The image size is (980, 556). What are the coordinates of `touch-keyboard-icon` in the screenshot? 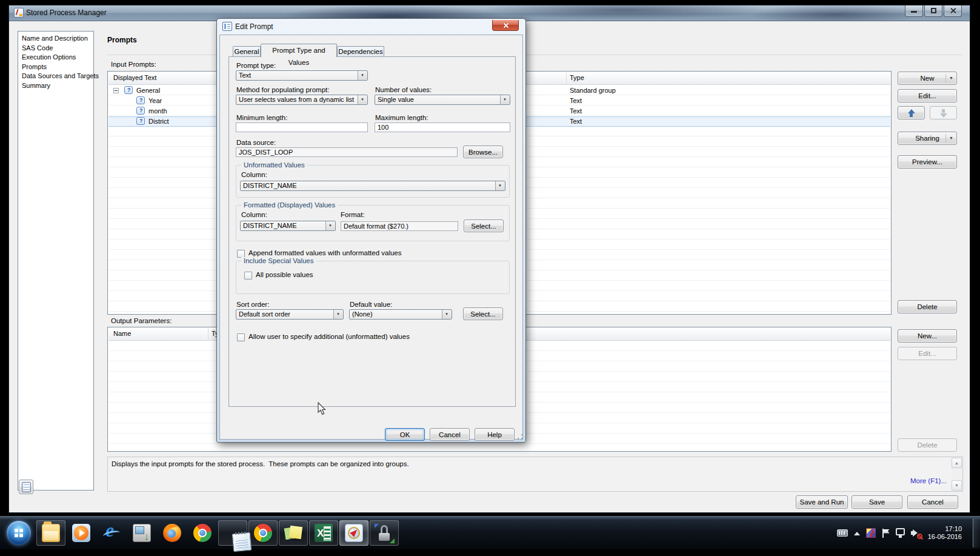 It's located at (842, 533).